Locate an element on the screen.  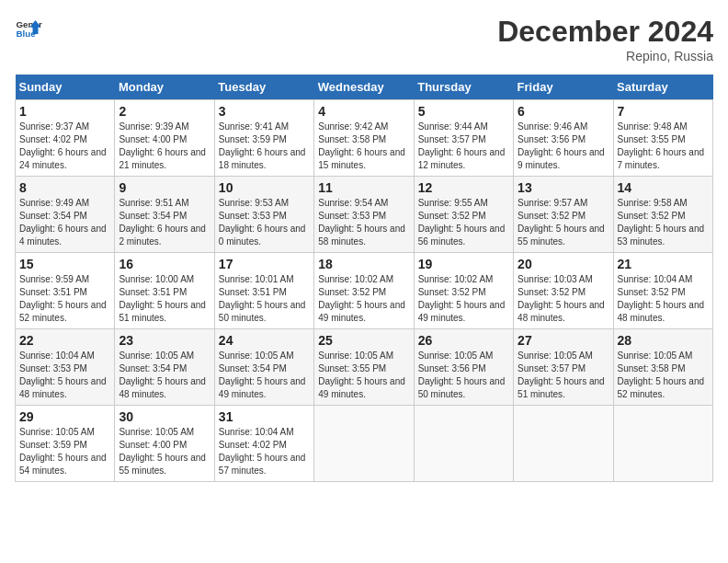
day-info: Sunrise: 10:00 AM Sunset: 3:51 PM Daylig… is located at coordinates (164, 299).